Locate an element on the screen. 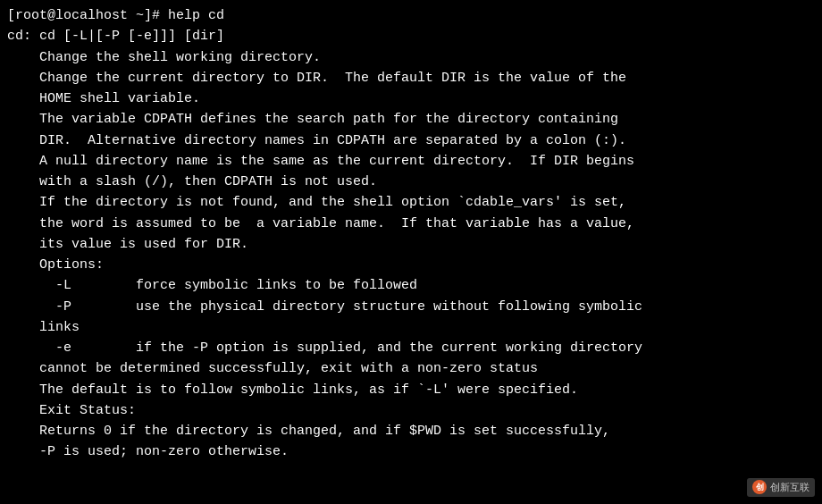 This screenshot has width=822, height=504. terminal-line: [root@localhost ~]# help cd is located at coordinates (411, 16).